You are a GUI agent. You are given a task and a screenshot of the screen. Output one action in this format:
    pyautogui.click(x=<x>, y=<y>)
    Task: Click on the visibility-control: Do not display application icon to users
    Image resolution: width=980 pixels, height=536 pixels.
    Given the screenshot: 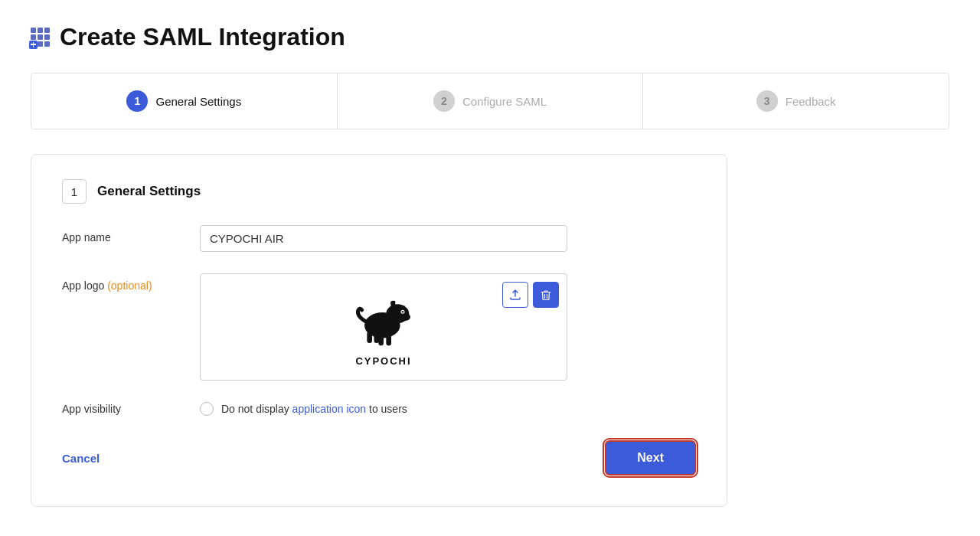 What is the action you would take?
    pyautogui.click(x=303, y=409)
    